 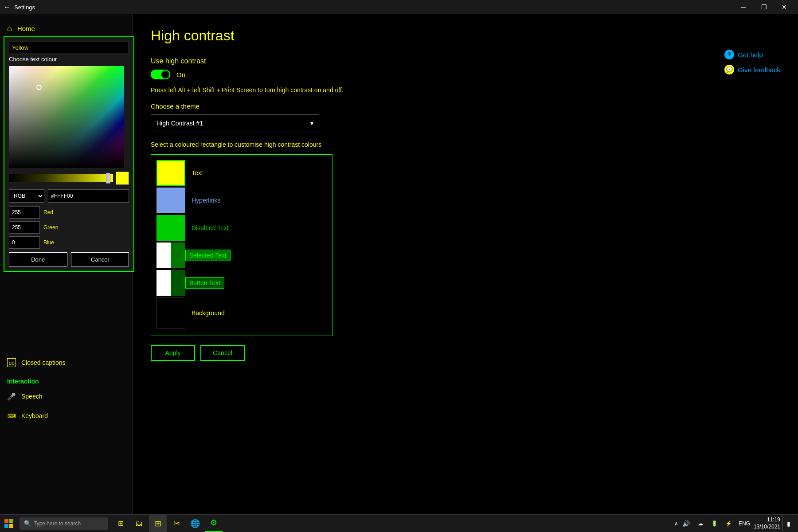 I want to click on file-explorer-icon: 🗂, so click(x=139, y=524).